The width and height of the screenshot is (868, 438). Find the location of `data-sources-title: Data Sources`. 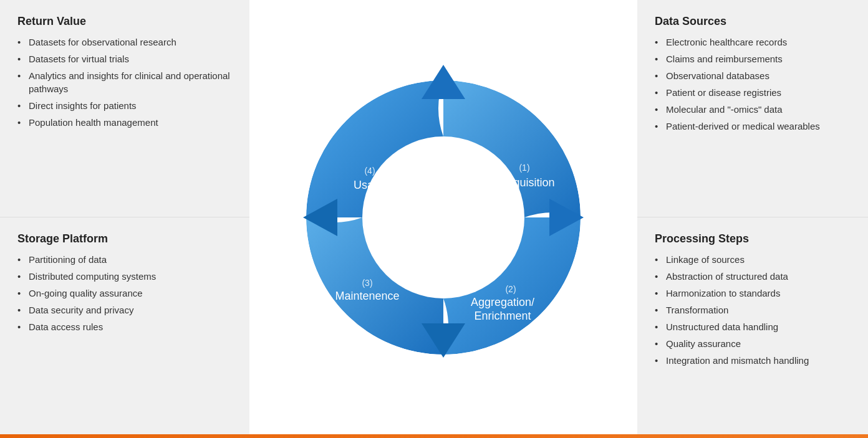

data-sources-title: Data Sources is located at coordinates (753, 21).